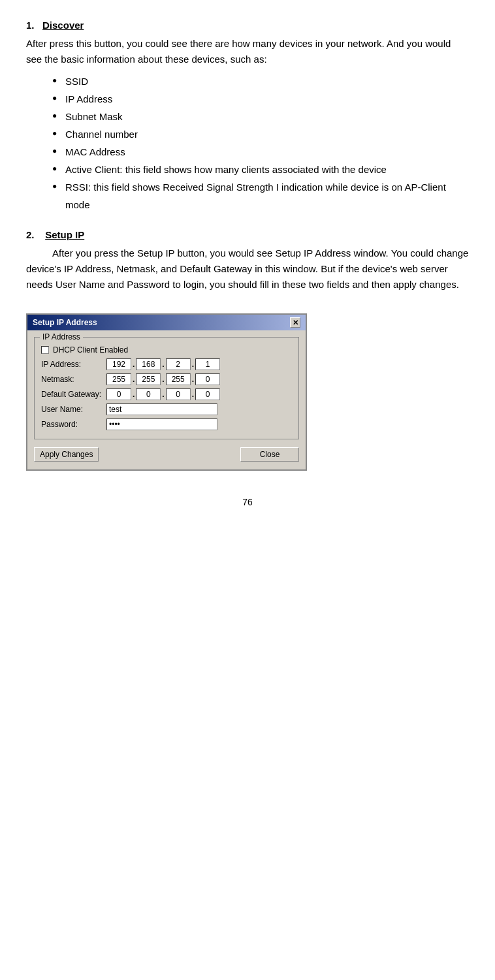 The width and height of the screenshot is (495, 980). I want to click on username-row: User Name:, so click(167, 409).